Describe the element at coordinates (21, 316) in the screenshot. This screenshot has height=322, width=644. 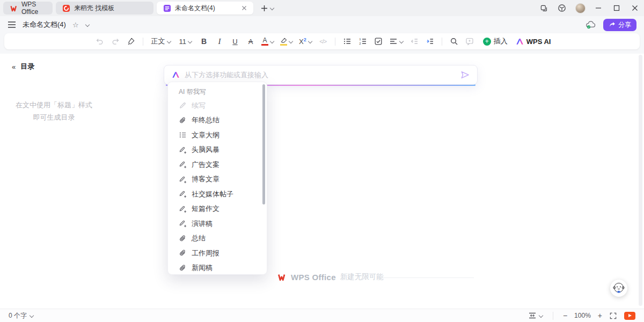
I see `word-count-control: 0 个字` at that location.